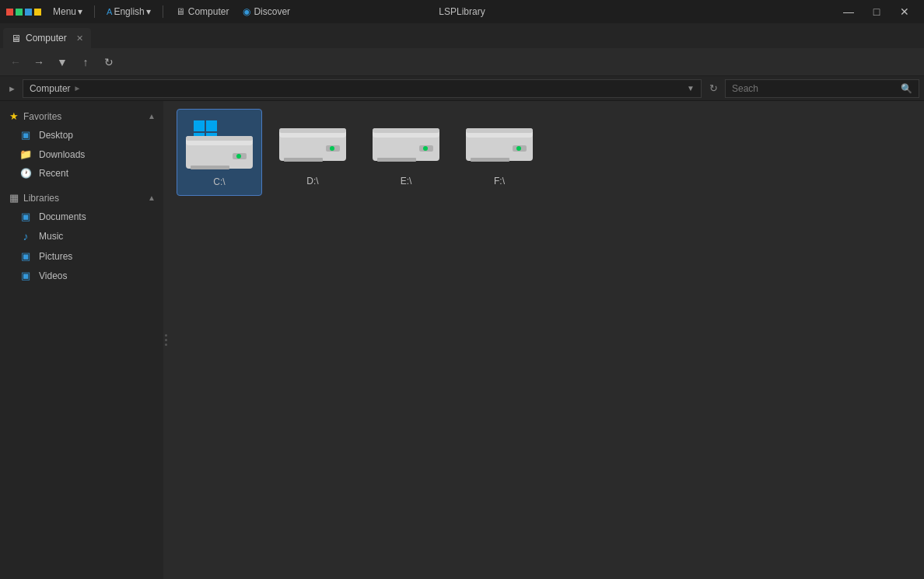  Describe the element at coordinates (82, 340) in the screenshot. I see `sidebar: ★ Favorites ▲ ▣ Desktop 📁 Downloads 🕐 Re…` at that location.